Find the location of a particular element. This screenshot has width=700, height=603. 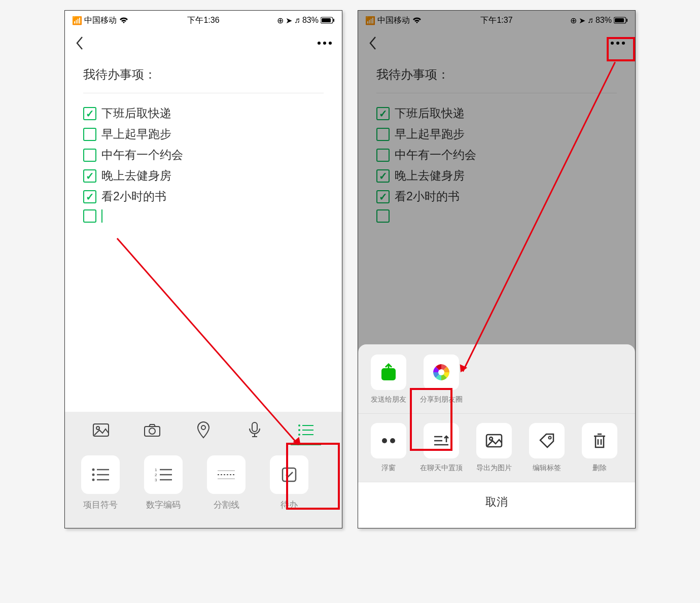

more-button is located at coordinates (325, 43).